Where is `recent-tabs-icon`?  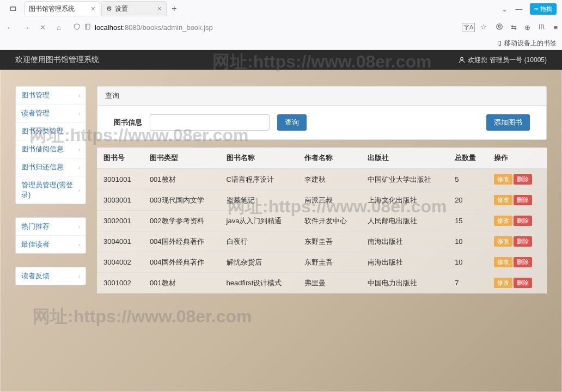 recent-tabs-icon is located at coordinates (13, 9).